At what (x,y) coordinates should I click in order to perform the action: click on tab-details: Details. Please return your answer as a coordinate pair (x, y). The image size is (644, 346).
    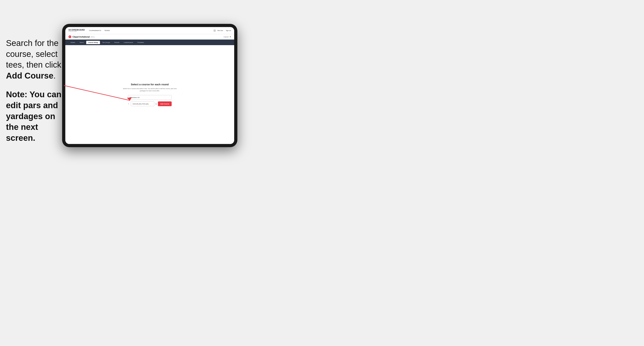
    Looking at the image, I should click on (73, 42).